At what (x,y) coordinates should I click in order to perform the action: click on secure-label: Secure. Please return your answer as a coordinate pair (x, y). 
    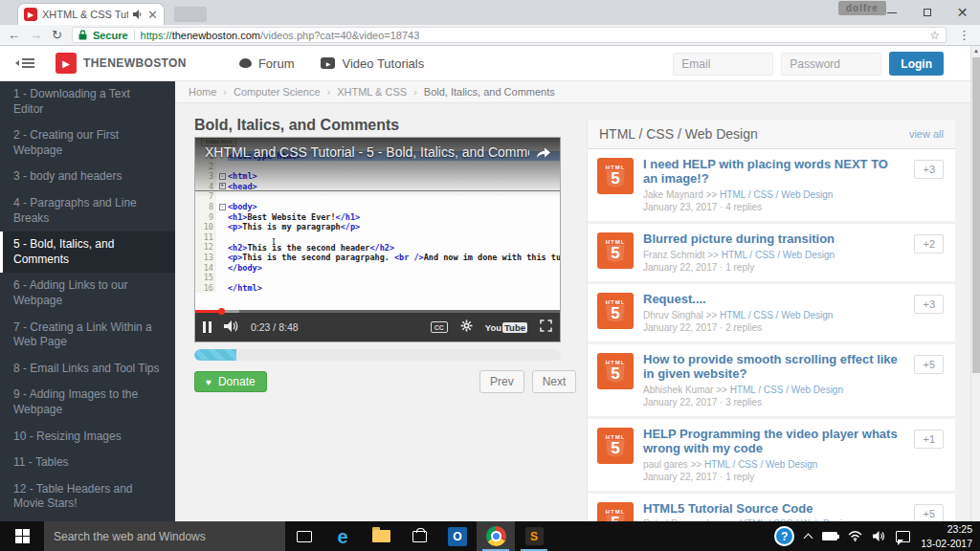
    Looking at the image, I should click on (111, 35).